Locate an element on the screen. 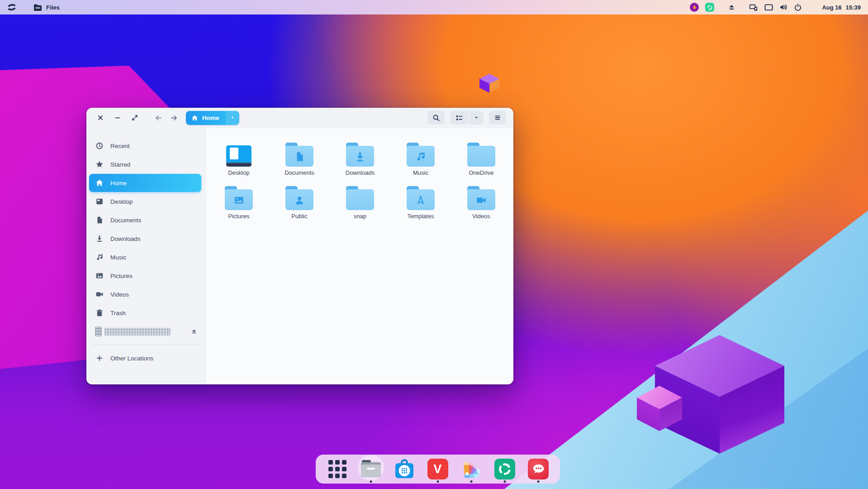 This screenshot has width=868, height=489. video-camera-icon is located at coordinates (100, 294).